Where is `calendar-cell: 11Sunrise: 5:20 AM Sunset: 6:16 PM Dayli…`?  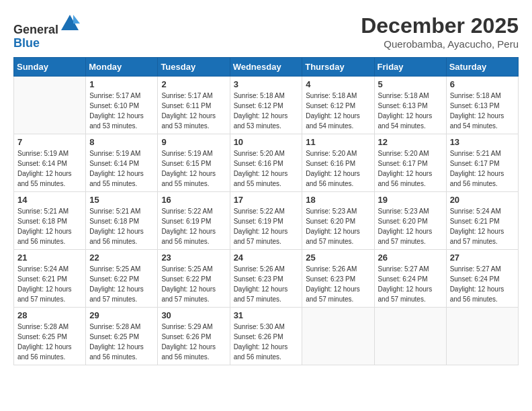 calendar-cell: 11Sunrise: 5:20 AM Sunset: 6:16 PM Dayli… is located at coordinates (339, 163).